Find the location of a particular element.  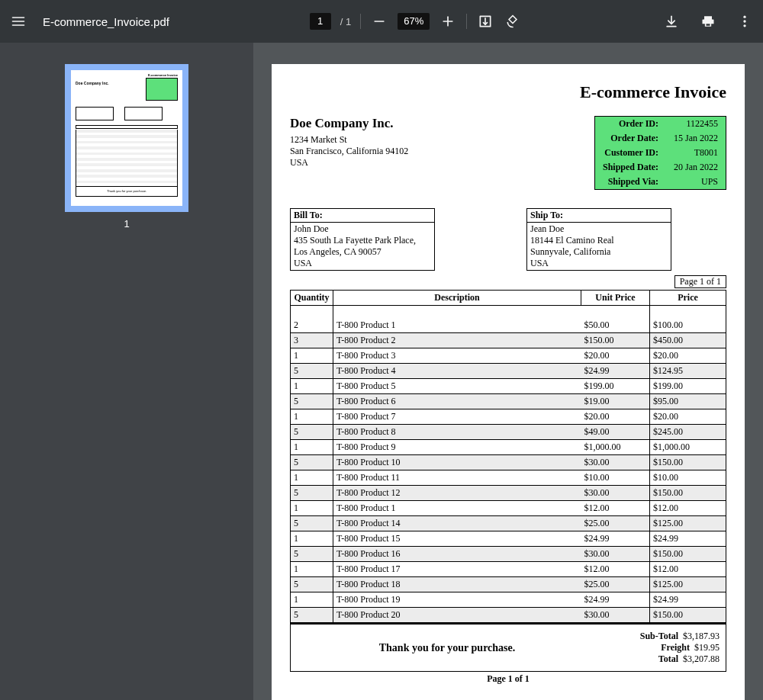

company-line3: USA is located at coordinates (349, 163).